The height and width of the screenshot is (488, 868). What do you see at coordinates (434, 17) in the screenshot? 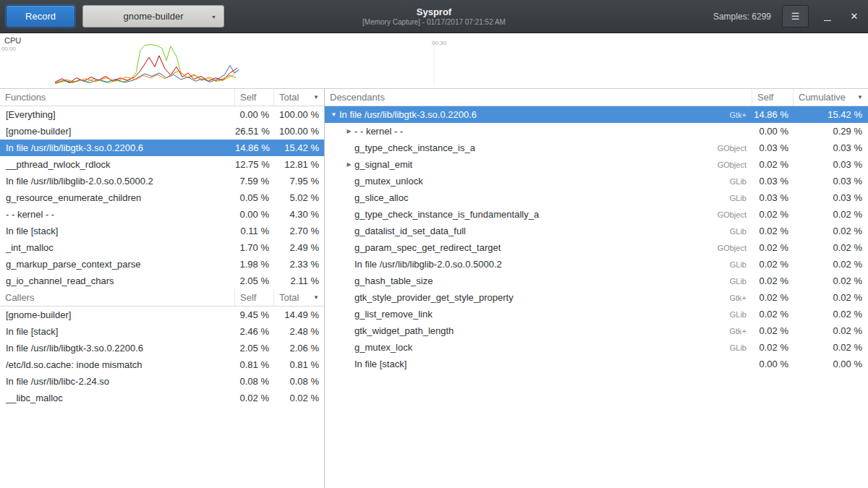
I see `header-bar: Record gnome-builder ▼ Sysprof [Memory C…` at bounding box center [434, 17].